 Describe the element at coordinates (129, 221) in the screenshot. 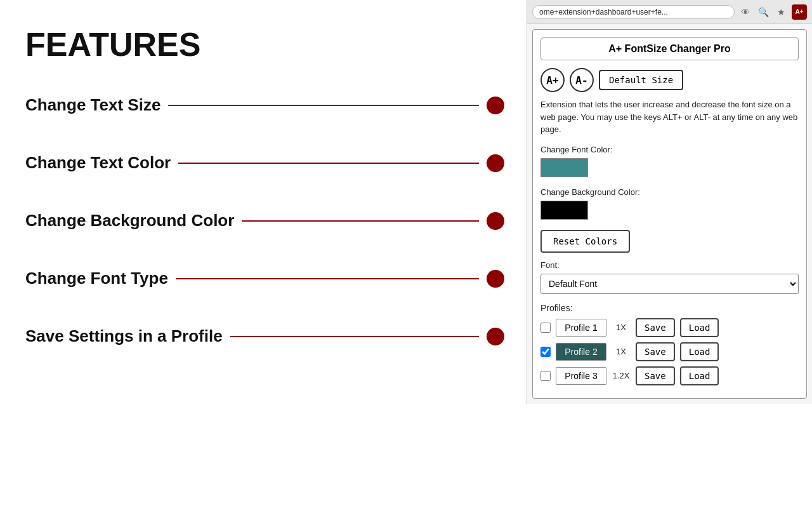

I see `feature-label-background-color: Change Background Color` at that location.